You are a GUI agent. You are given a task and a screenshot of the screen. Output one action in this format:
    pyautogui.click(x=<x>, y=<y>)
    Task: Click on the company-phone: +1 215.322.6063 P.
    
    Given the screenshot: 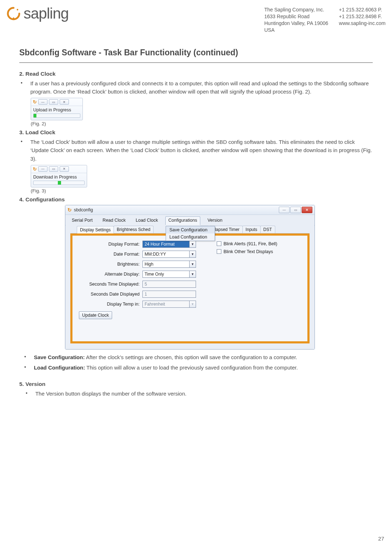 What is the action you would take?
    pyautogui.click(x=362, y=10)
    